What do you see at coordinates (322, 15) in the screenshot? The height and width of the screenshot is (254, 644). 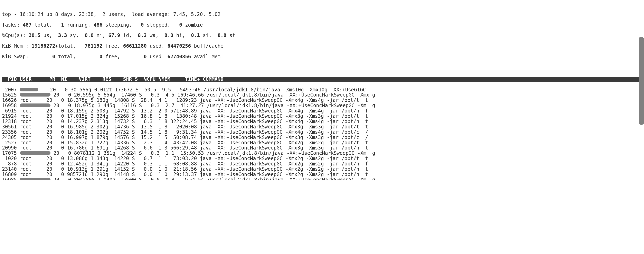 I see `summary-line-uptime: top - 16:10:24 up 8 days, 23:38, 2 users…` at bounding box center [322, 15].